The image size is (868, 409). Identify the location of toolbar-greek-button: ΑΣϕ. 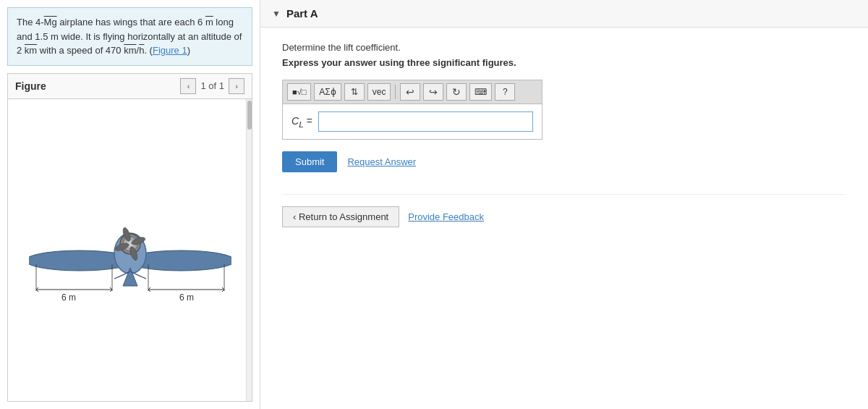
(327, 92).